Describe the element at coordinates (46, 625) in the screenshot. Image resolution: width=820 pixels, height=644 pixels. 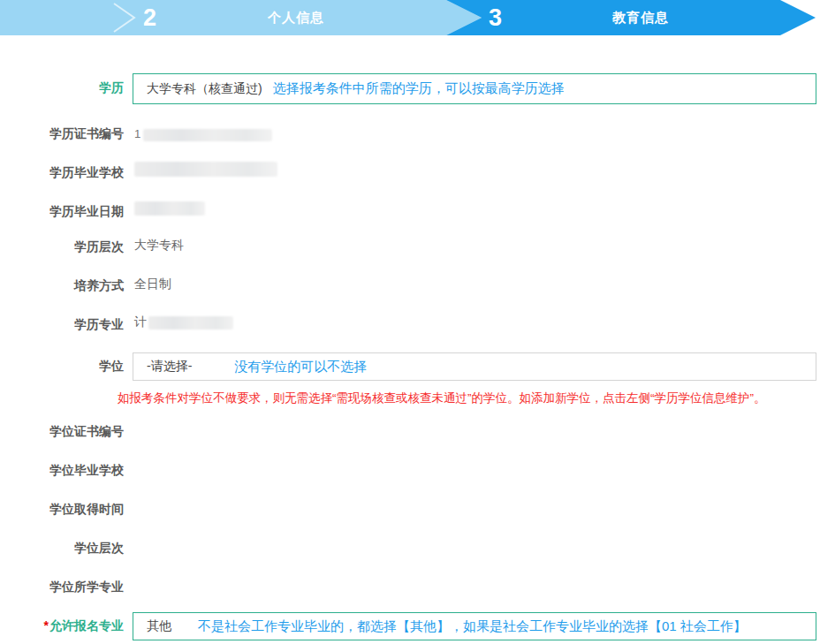
I see `required-asterisk: *` at that location.